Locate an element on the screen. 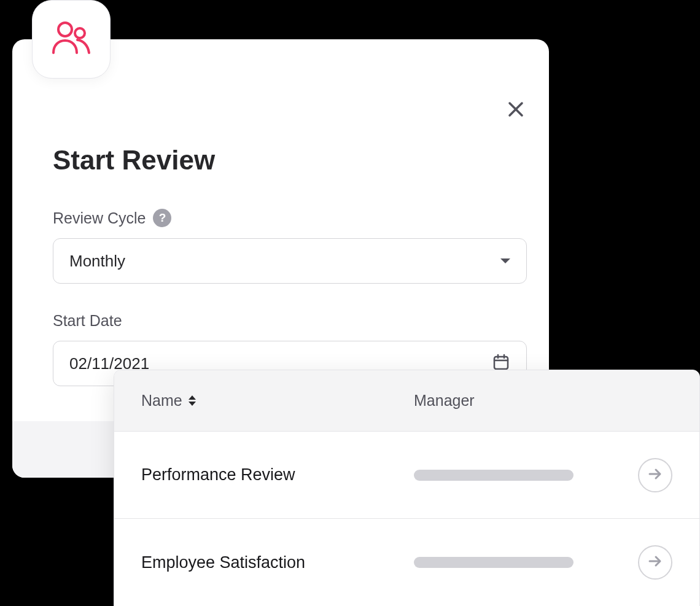 The image size is (700, 606). review-cycle-label: Review Cycle is located at coordinates (99, 219).